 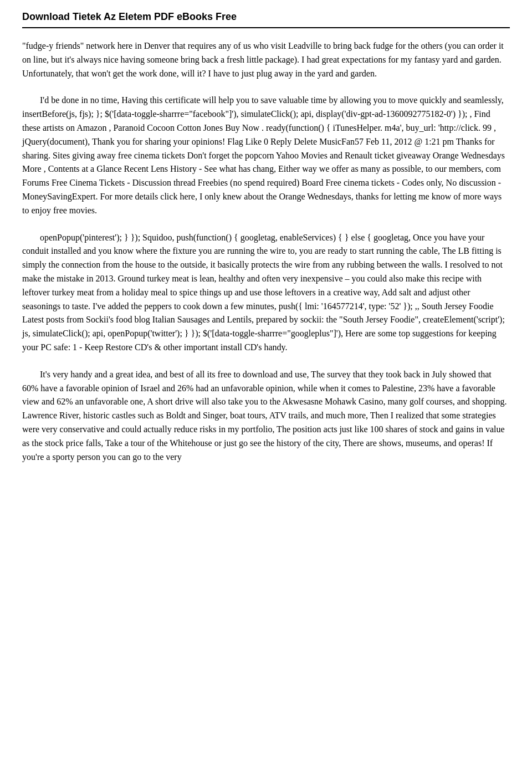 What do you see at coordinates (266, 28) in the screenshot?
I see `header-divider` at bounding box center [266, 28].